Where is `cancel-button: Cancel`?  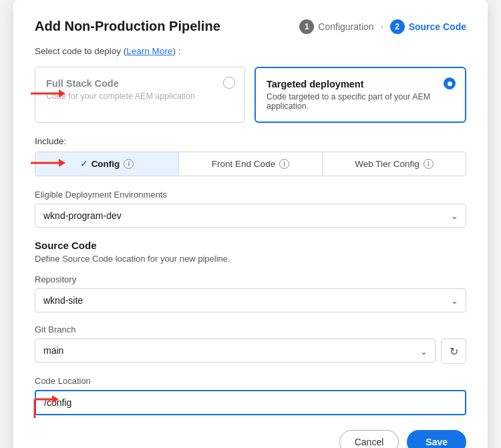 cancel-button: Cancel is located at coordinates (369, 439).